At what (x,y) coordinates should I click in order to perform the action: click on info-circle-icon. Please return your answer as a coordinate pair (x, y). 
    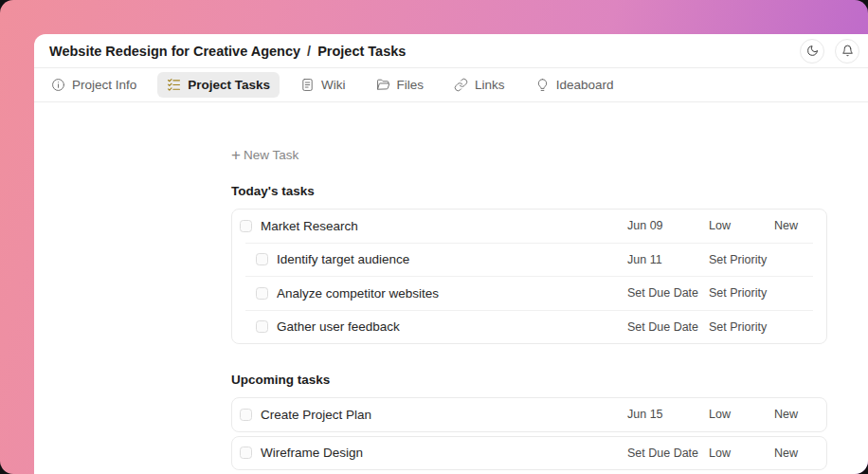
    Looking at the image, I should click on (59, 85).